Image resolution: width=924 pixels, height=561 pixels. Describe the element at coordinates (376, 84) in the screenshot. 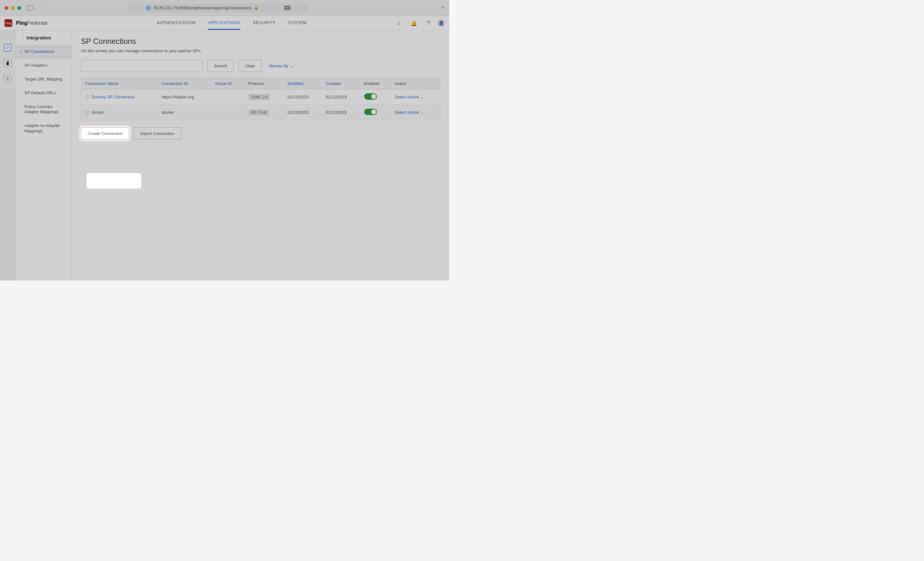

I see `col-enabled: Enabled` at that location.